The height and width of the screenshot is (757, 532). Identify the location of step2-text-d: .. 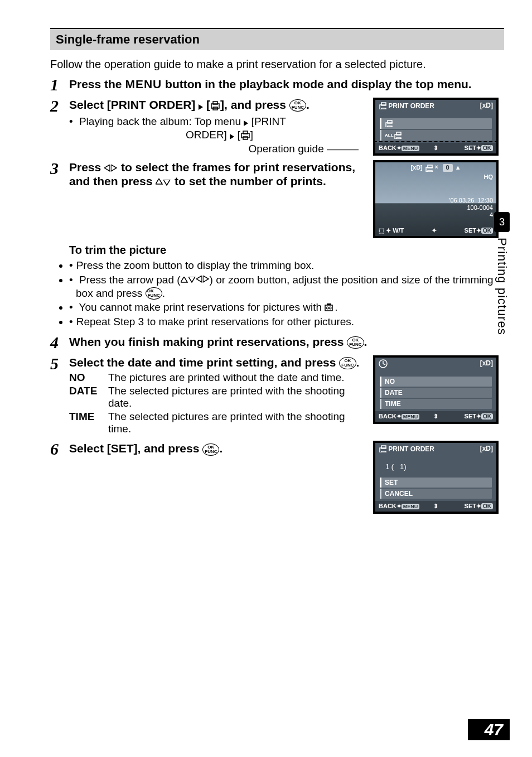
(308, 105).